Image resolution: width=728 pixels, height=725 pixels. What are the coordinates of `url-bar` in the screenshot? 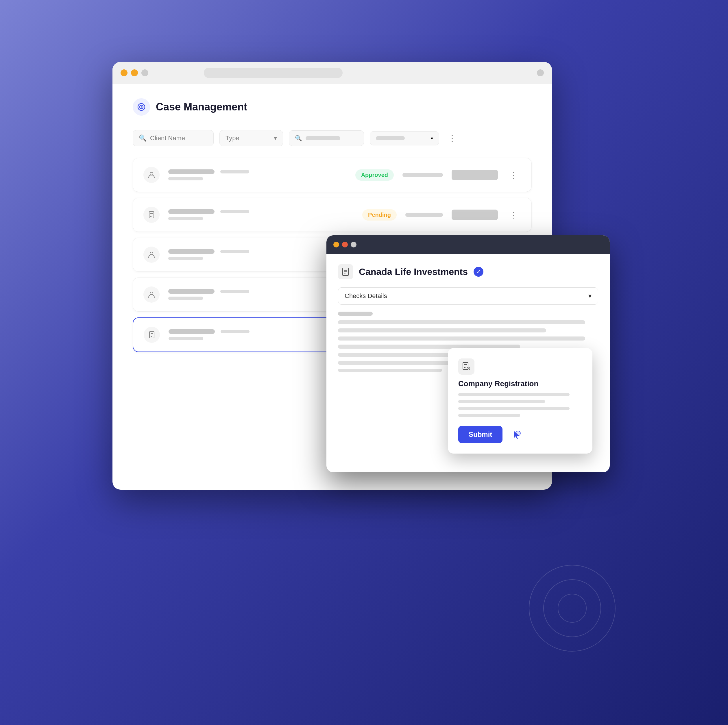 It's located at (273, 73).